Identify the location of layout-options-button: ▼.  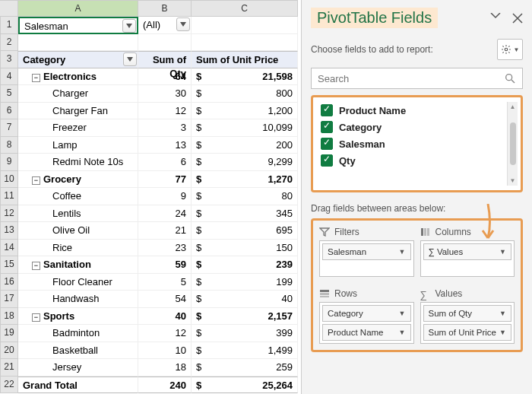
(510, 49).